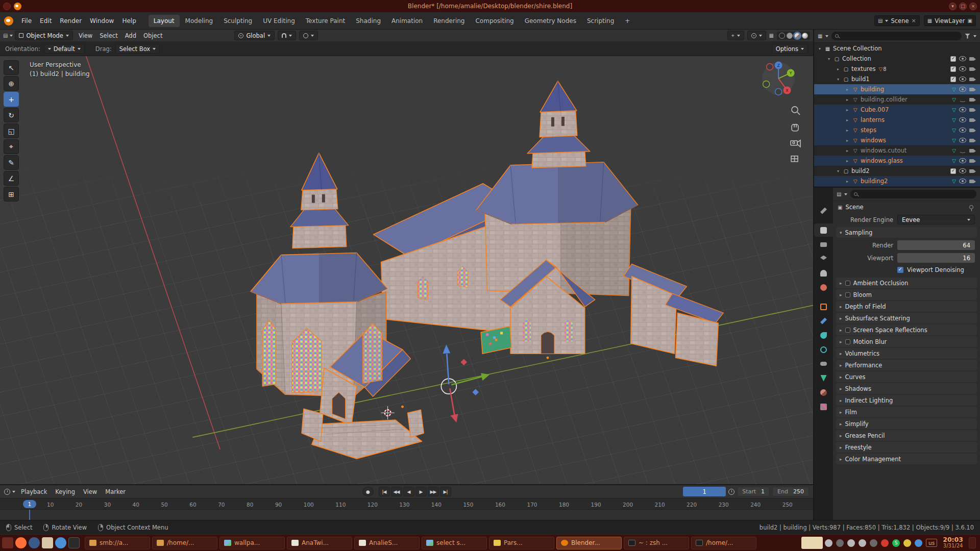 This screenshot has width=980, height=551. I want to click on tab-scene, so click(824, 273).